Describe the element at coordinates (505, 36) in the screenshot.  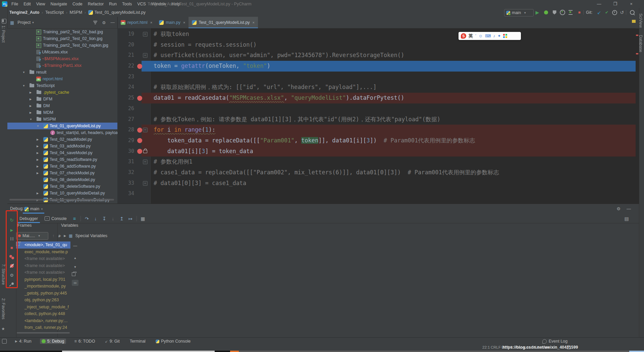
I see `toolbox-grid-icon` at that location.